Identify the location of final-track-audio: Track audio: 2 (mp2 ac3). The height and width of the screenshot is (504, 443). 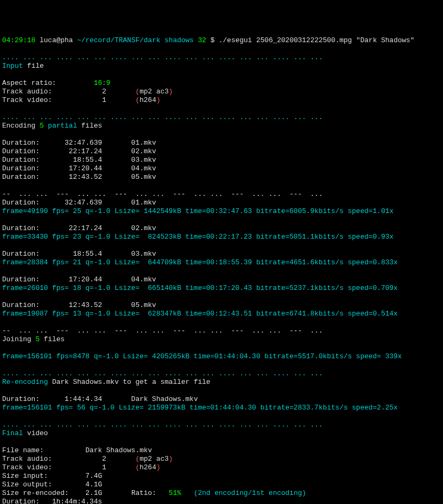
(88, 459).